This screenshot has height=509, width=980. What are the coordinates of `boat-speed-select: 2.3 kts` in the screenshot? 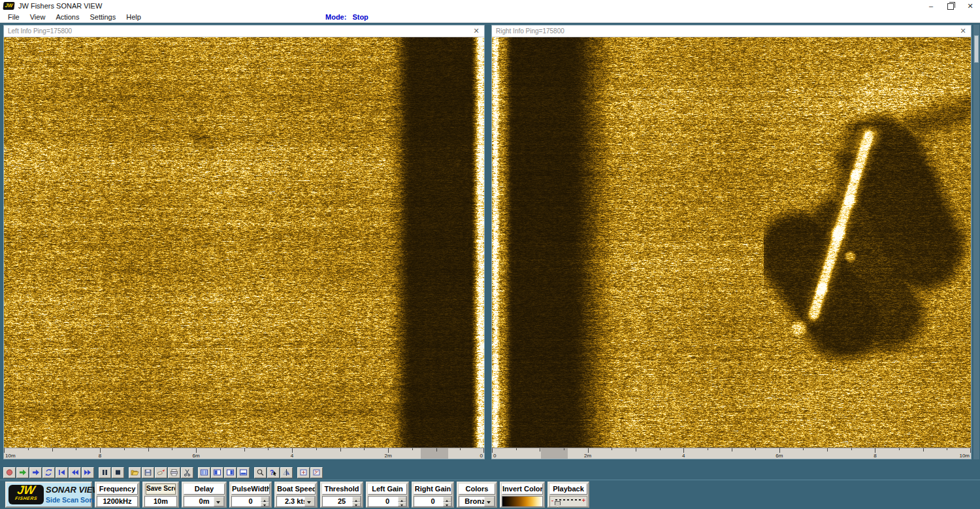 It's located at (296, 502).